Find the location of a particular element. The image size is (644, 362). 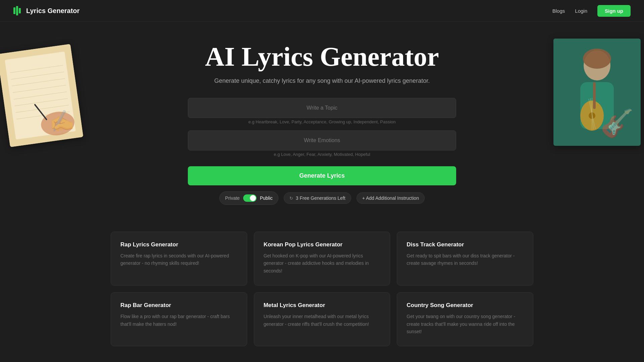

login-link: Login is located at coordinates (581, 11).